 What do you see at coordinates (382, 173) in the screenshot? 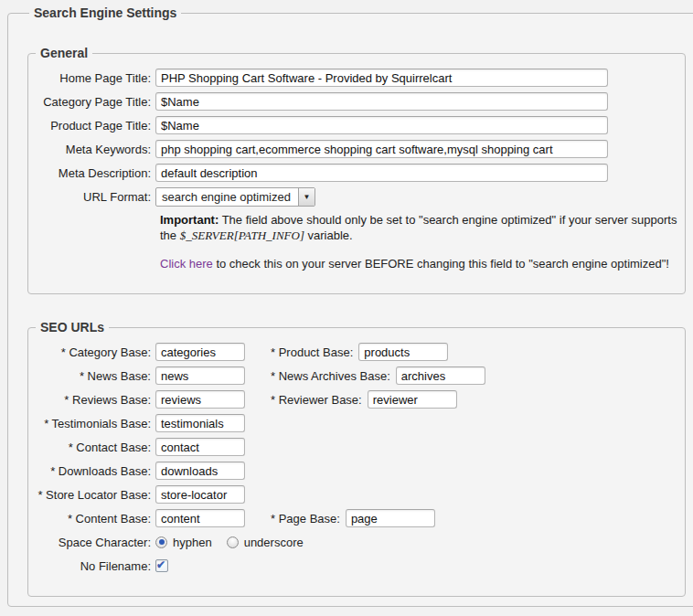
I see `meta-description-input` at bounding box center [382, 173].